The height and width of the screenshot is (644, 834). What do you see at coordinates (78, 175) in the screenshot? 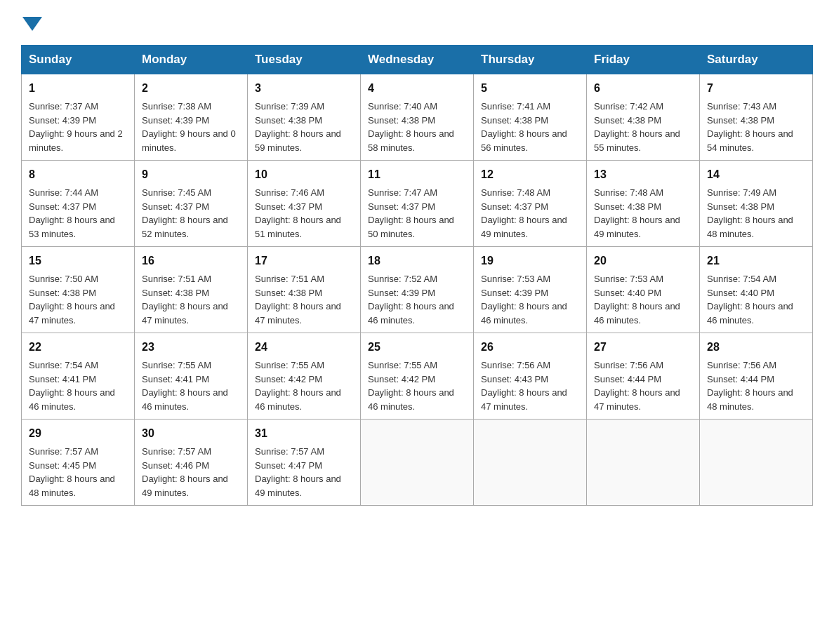
I see `day-number: 8` at bounding box center [78, 175].